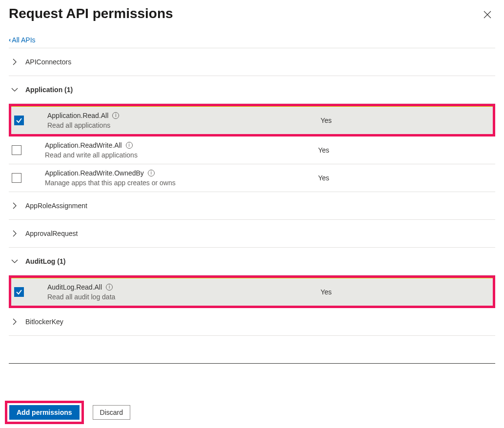 The width and height of the screenshot is (504, 428). Describe the element at coordinates (91, 14) in the screenshot. I see `page-title: Request API permissions` at that location.